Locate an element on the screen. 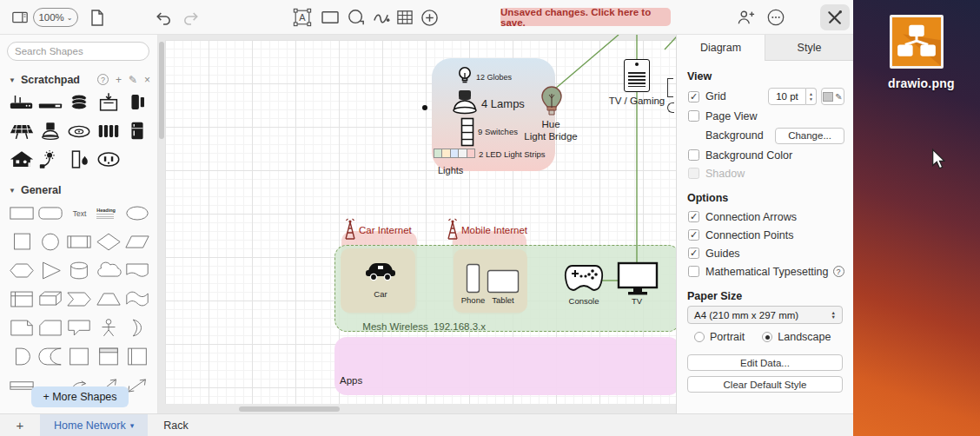 The image size is (980, 436). car-icon is located at coordinates (381, 269).